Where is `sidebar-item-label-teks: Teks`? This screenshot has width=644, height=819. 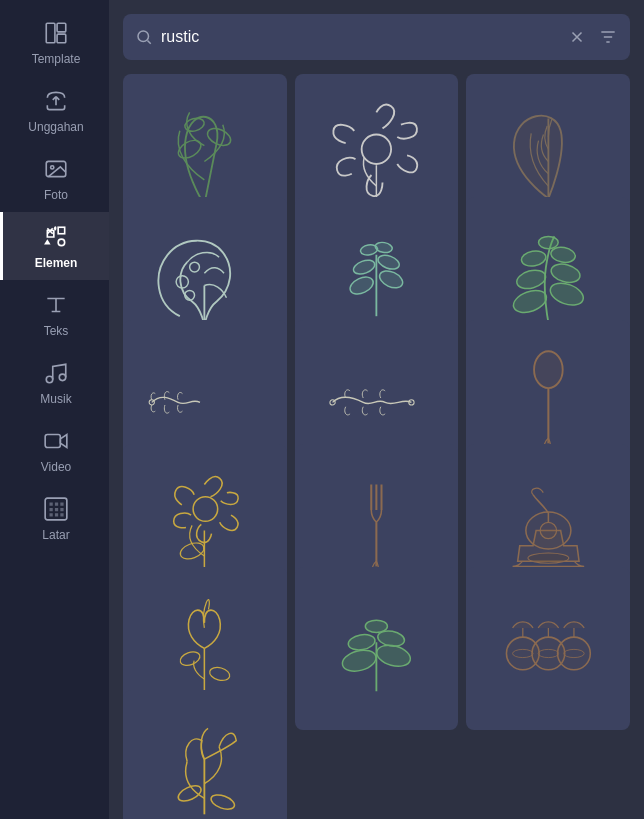
sidebar-item-label-teks: Teks is located at coordinates (56, 331).